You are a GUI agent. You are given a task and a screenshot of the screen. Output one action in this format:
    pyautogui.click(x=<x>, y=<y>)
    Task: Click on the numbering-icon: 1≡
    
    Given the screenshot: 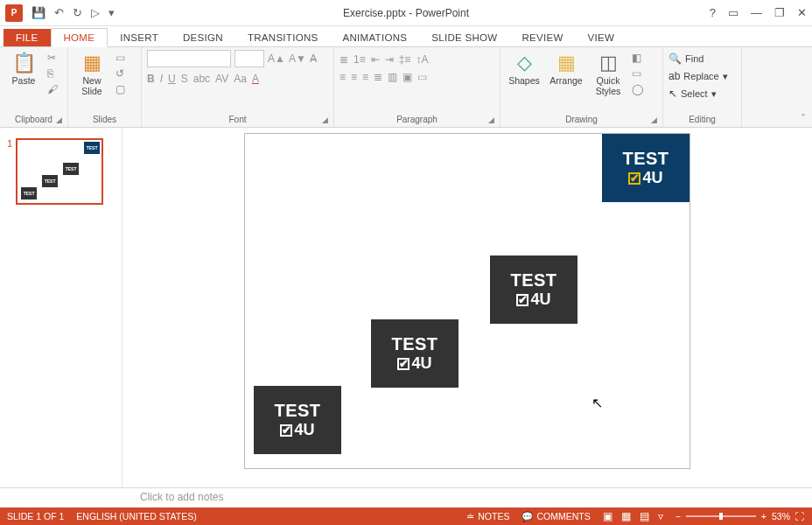 What is the action you would take?
    pyautogui.click(x=360, y=60)
    